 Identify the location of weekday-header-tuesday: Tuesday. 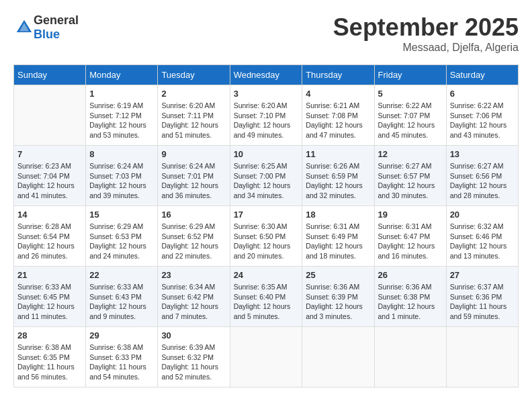
(193, 75).